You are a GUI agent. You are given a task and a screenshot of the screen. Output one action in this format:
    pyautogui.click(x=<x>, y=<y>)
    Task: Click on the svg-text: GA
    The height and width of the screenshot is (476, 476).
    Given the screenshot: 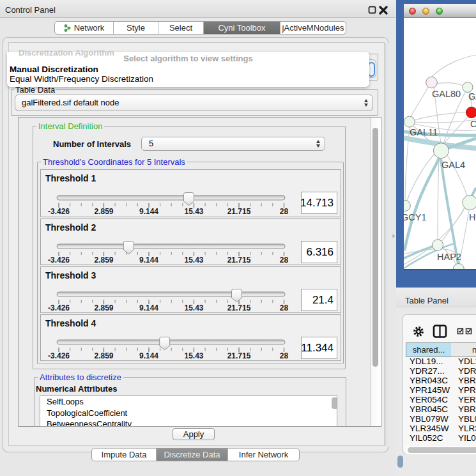 What is the action you would take?
    pyautogui.click(x=472, y=96)
    